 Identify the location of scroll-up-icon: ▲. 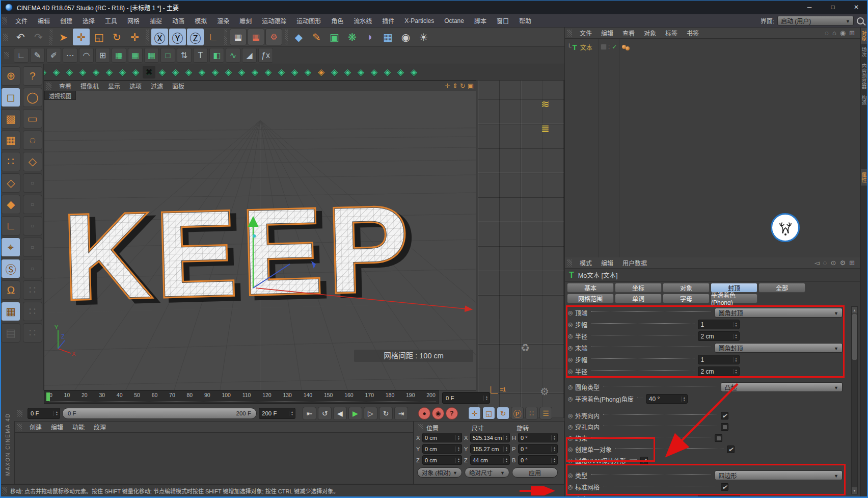
(855, 310).